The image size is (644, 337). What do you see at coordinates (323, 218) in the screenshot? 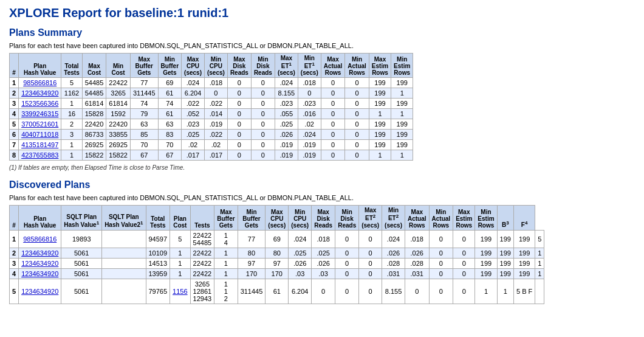
I see `dp-col-max-disk-reads: MaxDiskReads` at bounding box center [323, 218].